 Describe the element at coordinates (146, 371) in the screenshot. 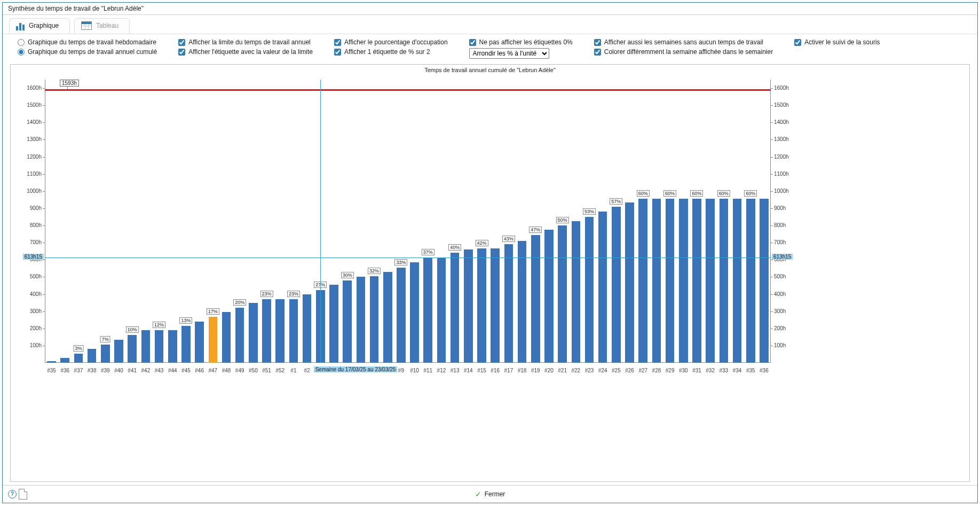

I see `x-tick-label: #42` at that location.